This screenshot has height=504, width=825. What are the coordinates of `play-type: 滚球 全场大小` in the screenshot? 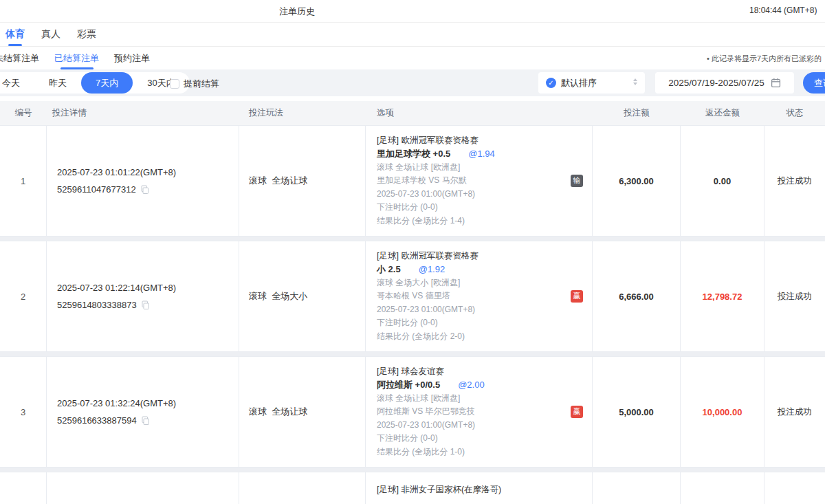 It's located at (302, 296).